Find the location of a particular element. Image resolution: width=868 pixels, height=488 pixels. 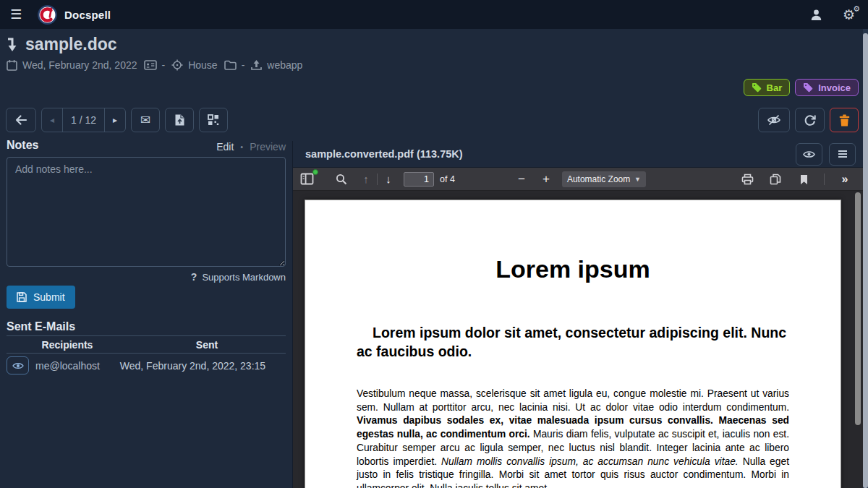

sent-emails-table-header: Recipients Sent is located at coordinates (146, 345).